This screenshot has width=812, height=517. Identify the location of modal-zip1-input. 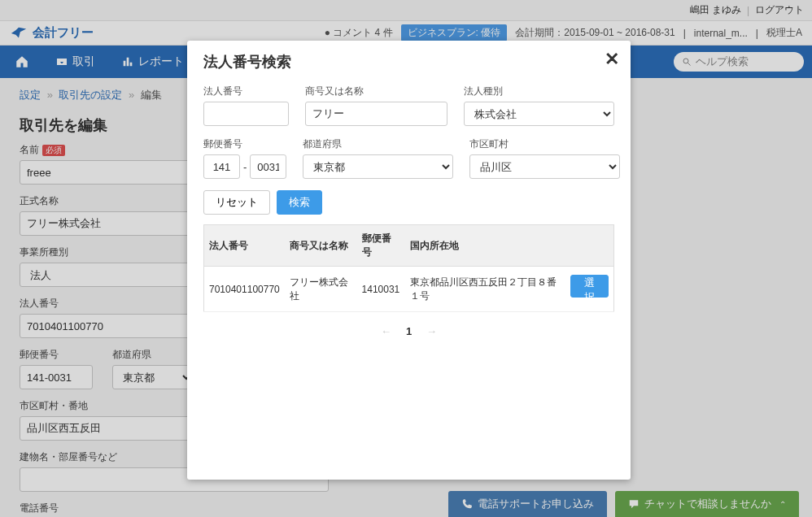
(221, 167).